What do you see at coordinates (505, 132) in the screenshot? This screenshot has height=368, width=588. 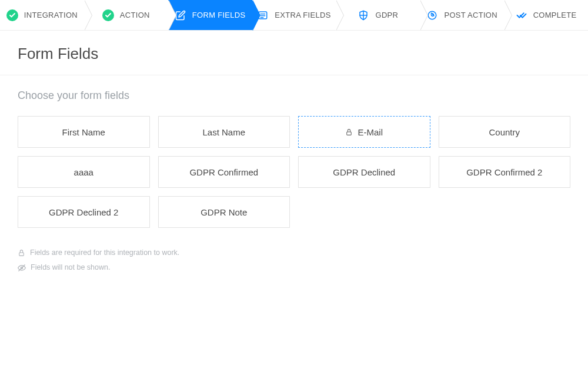 I see `field-label: Country` at bounding box center [505, 132].